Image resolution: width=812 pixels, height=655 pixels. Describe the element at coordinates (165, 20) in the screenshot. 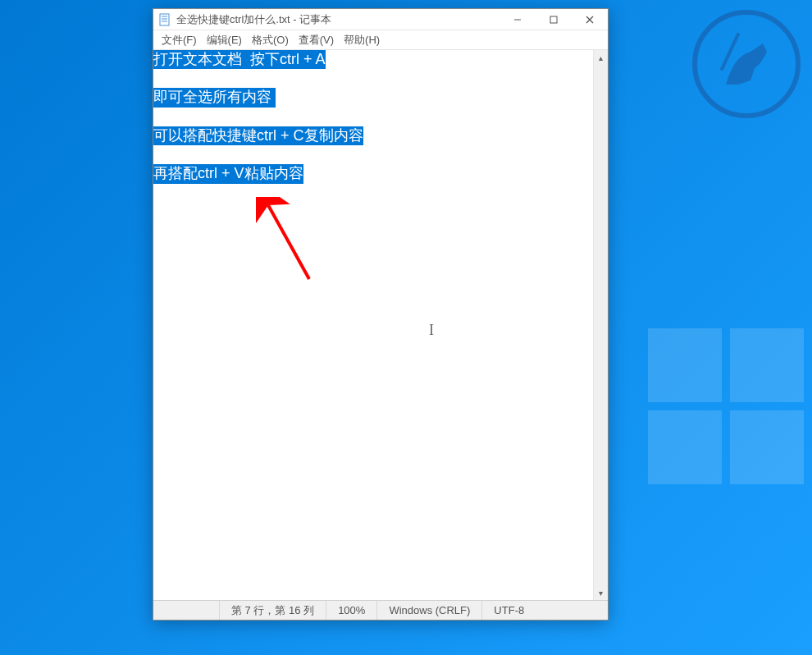

I see `notepad-icon` at that location.